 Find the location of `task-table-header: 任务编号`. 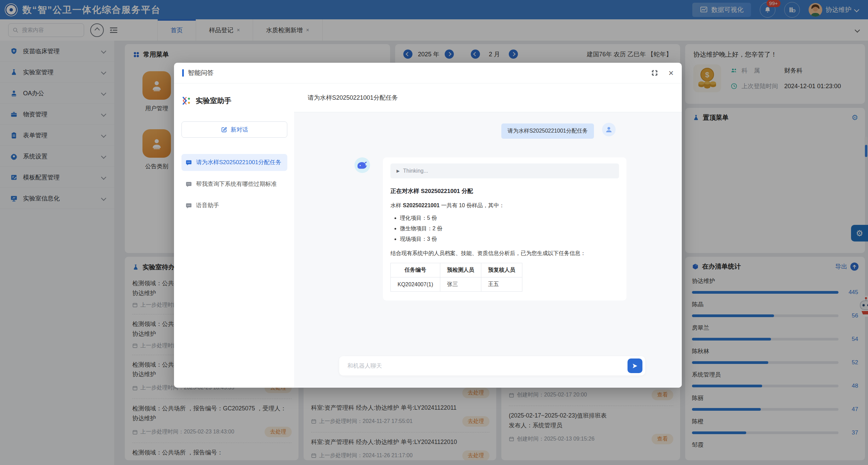

task-table-header: 任务编号 is located at coordinates (416, 270).